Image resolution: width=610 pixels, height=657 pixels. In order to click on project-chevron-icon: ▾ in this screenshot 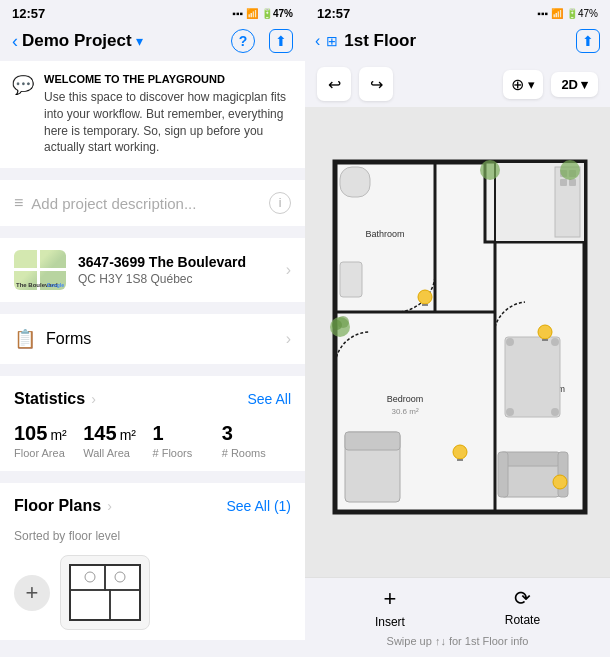, I will do `click(140, 41)`.